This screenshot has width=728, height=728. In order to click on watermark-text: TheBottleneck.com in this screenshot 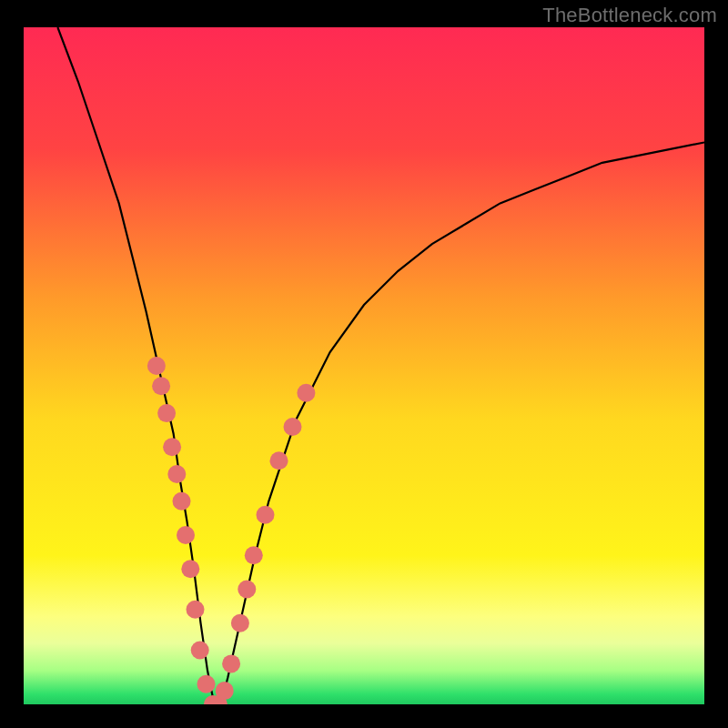, I will do `click(630, 15)`.